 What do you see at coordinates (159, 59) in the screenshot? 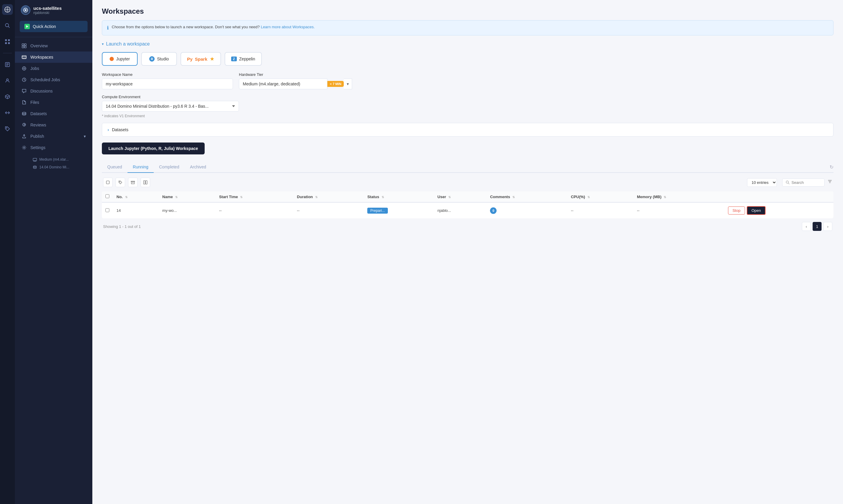
I see `workspace-type-rstudio: R Studio` at bounding box center [159, 59].